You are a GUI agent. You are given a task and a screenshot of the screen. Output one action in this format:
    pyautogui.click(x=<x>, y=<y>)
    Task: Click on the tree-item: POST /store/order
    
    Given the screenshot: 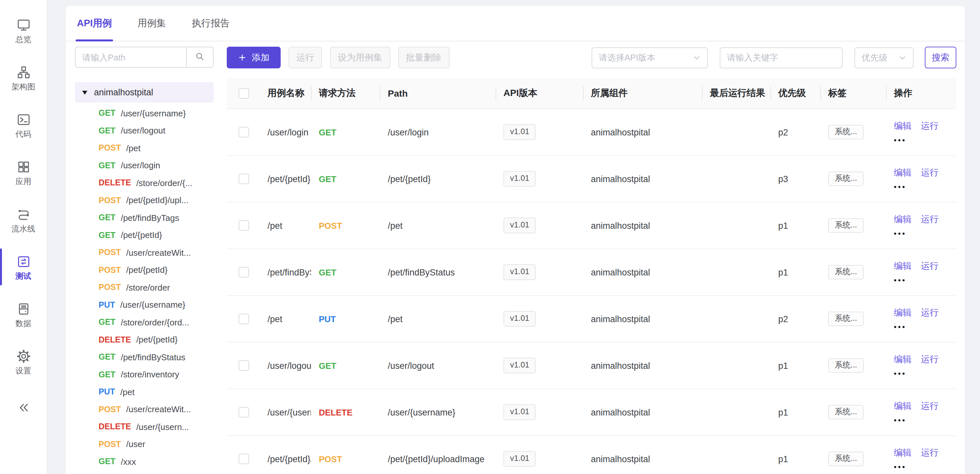 What is the action you would take?
    pyautogui.click(x=145, y=288)
    